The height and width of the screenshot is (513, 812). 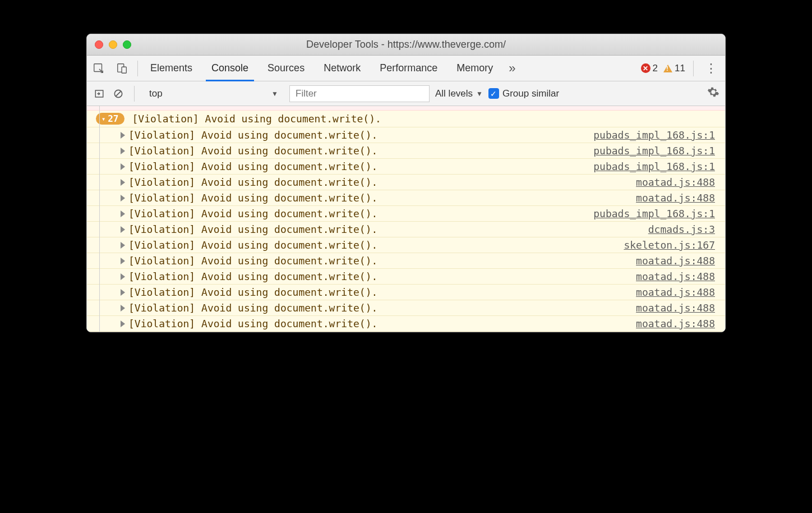 I want to click on console-settings-button, so click(x=713, y=93).